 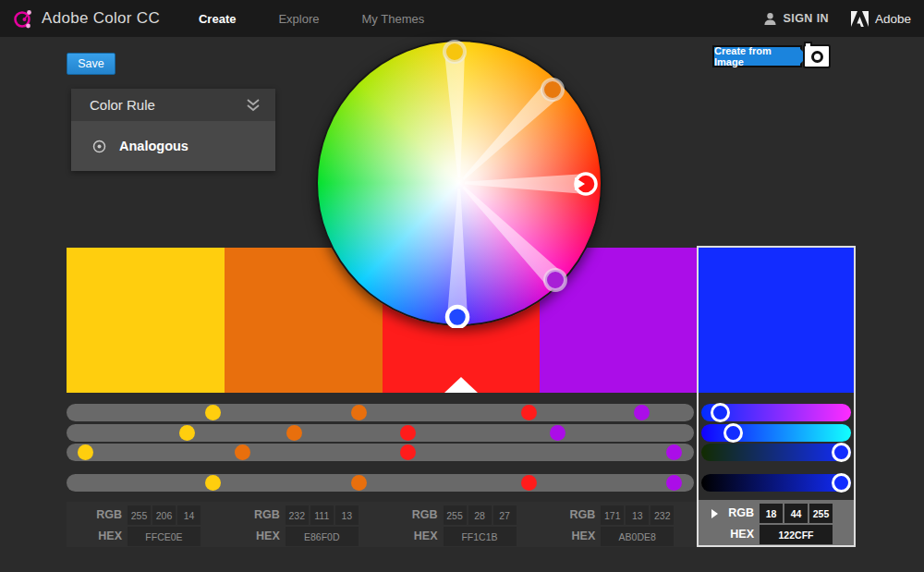 I want to click on color-info-blue-selected: RGBHEX1844255122CFF, so click(x=776, y=523).